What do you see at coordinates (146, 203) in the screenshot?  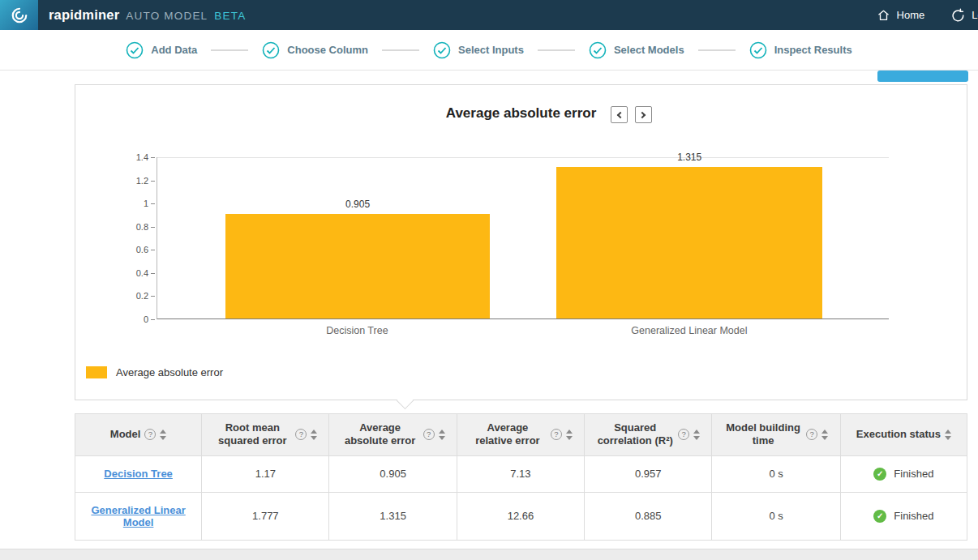 I see `y-tick-label: 1` at bounding box center [146, 203].